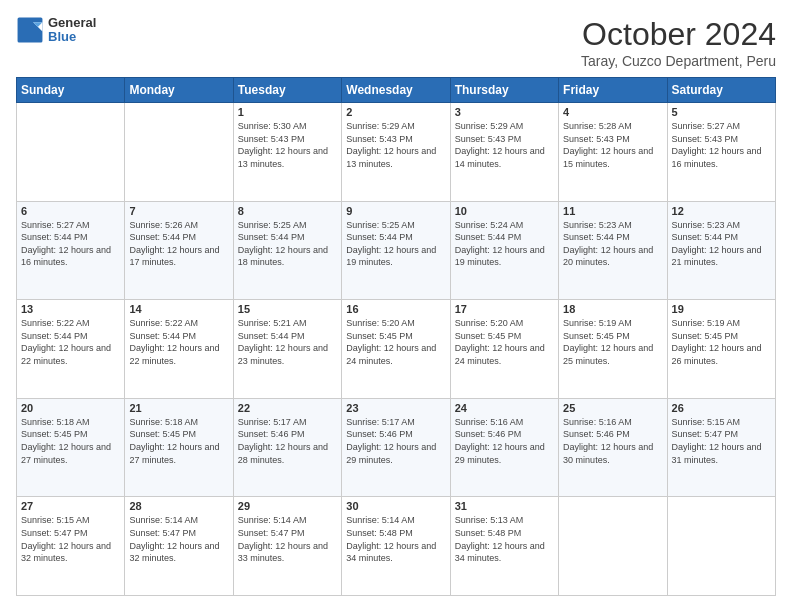  I want to click on day-number: 3, so click(504, 112).